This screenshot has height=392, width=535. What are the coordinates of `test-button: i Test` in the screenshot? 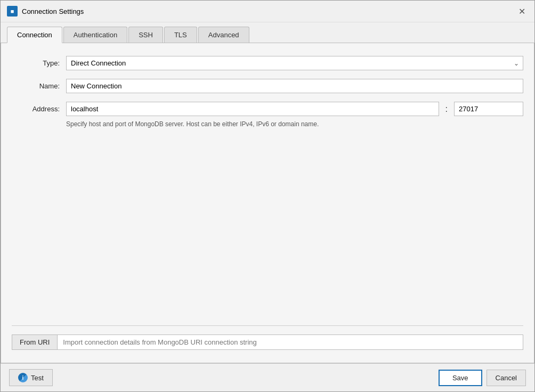 It's located at (31, 378).